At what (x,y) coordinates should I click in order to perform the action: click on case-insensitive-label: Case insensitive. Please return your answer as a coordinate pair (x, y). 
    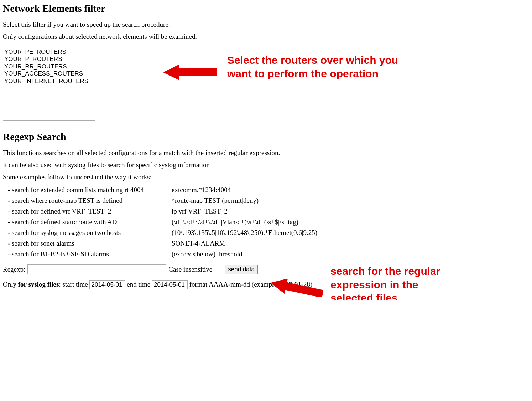
    Looking at the image, I should click on (190, 269).